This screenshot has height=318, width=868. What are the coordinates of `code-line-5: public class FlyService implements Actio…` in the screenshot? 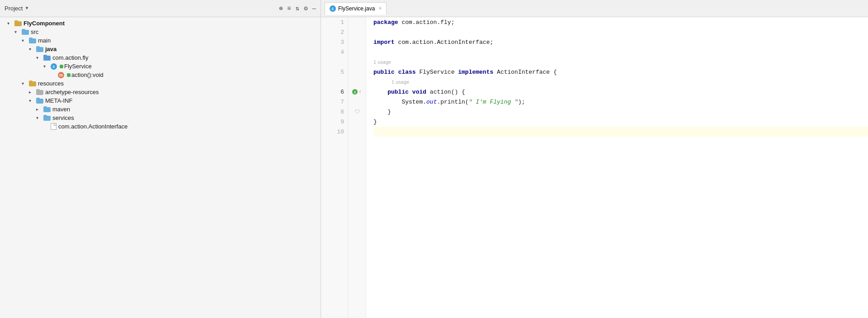 It's located at (621, 72).